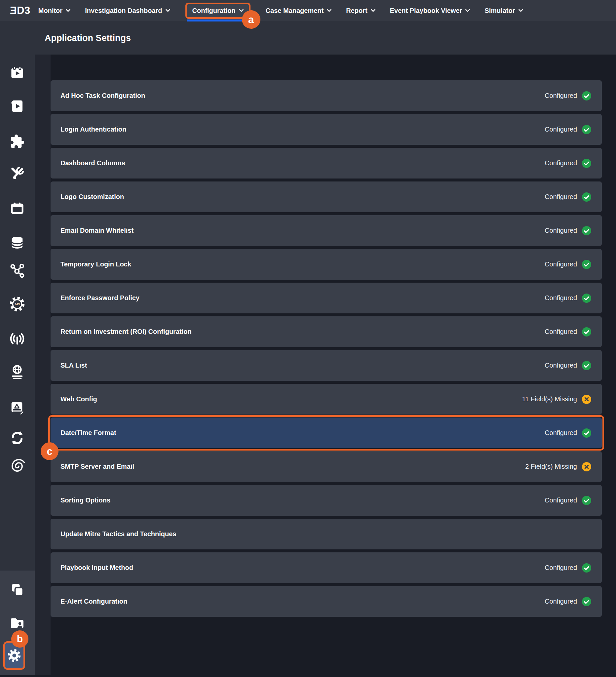 The height and width of the screenshot is (677, 616). I want to click on settings-row-web-config: Web Config 11 Field(s) Missing, so click(326, 399).